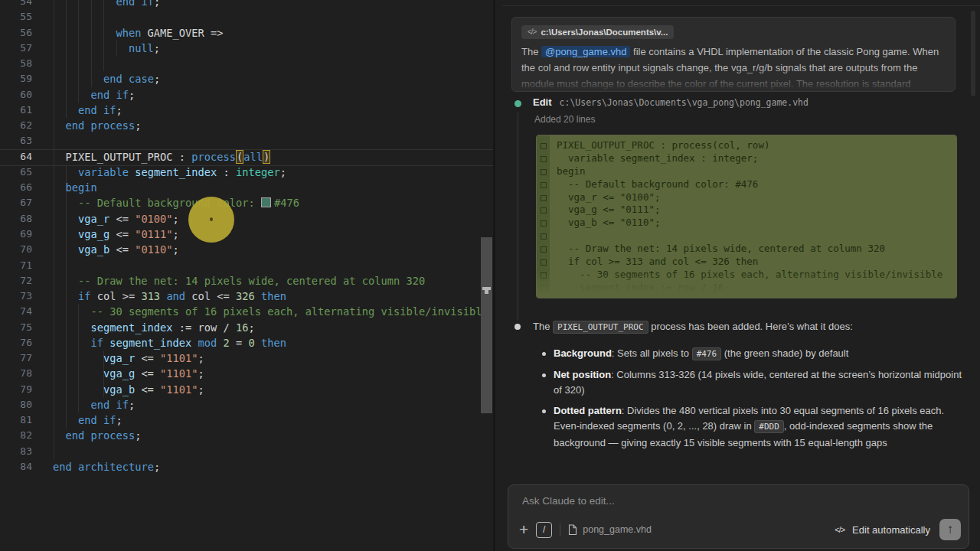  Describe the element at coordinates (247, 234) in the screenshot. I see `code-line: 69 vga_g <= "0111";` at that location.